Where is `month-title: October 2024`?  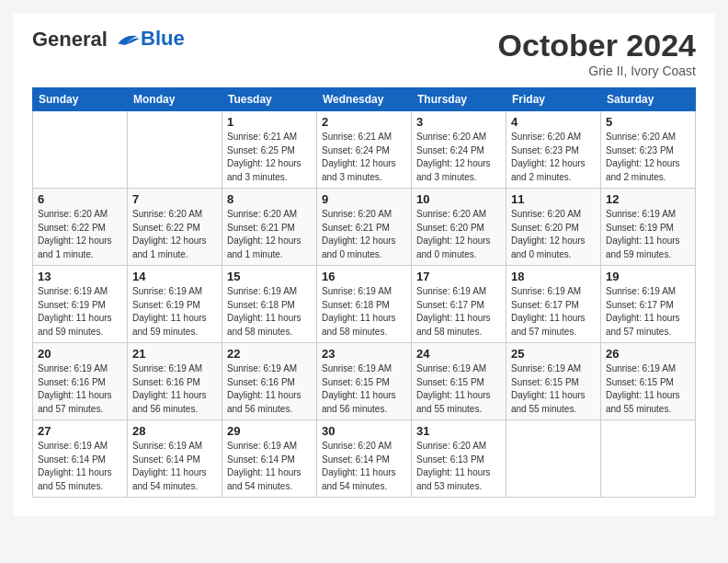
month-title: October 2024 is located at coordinates (597, 46).